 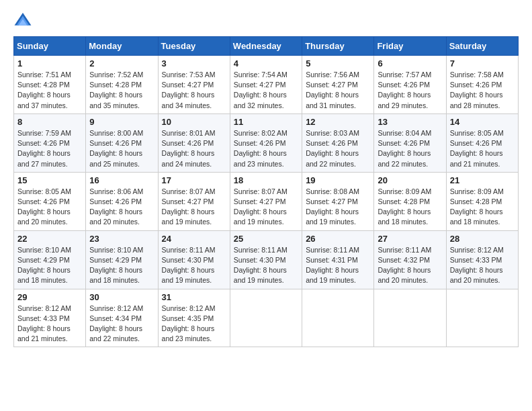 I want to click on calendar-cell: 2 Sunrise: 7:52 AMSunset: 4:28 PMDayligh…, so click(x=122, y=85).